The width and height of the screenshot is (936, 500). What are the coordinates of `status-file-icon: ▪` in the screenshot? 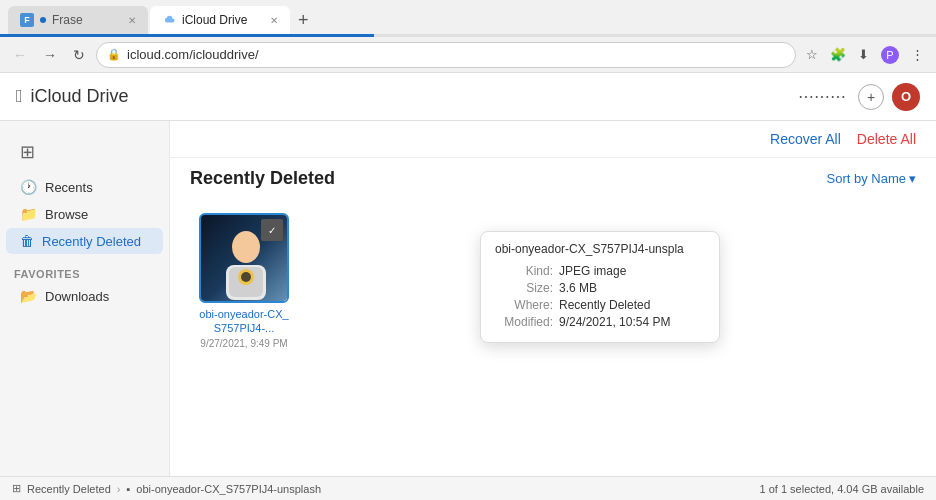 It's located at (128, 489).